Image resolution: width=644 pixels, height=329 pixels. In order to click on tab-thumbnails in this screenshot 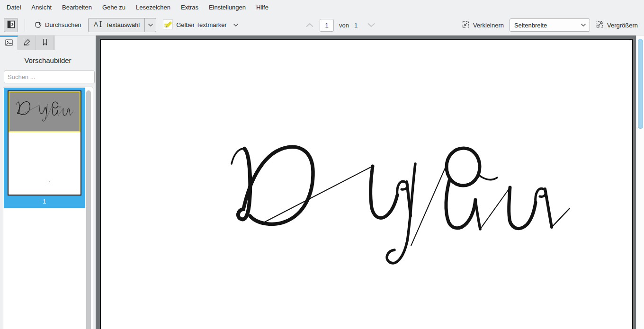, I will do `click(9, 43)`.